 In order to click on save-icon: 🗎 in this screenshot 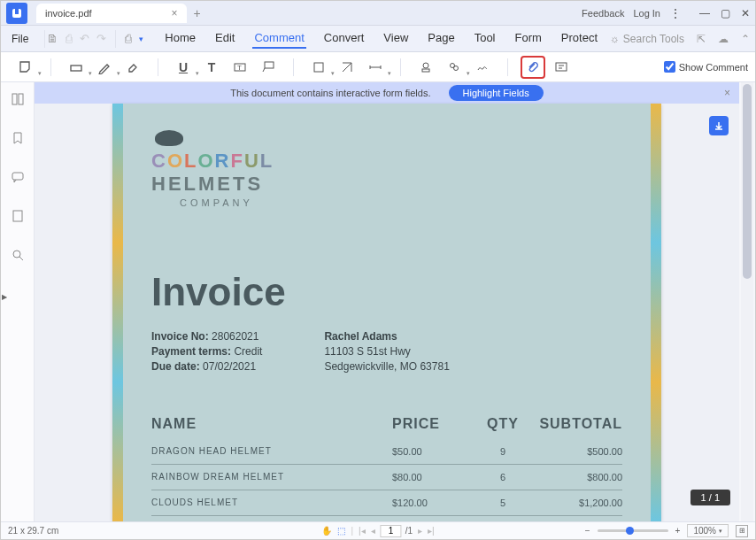, I will do `click(53, 39)`.